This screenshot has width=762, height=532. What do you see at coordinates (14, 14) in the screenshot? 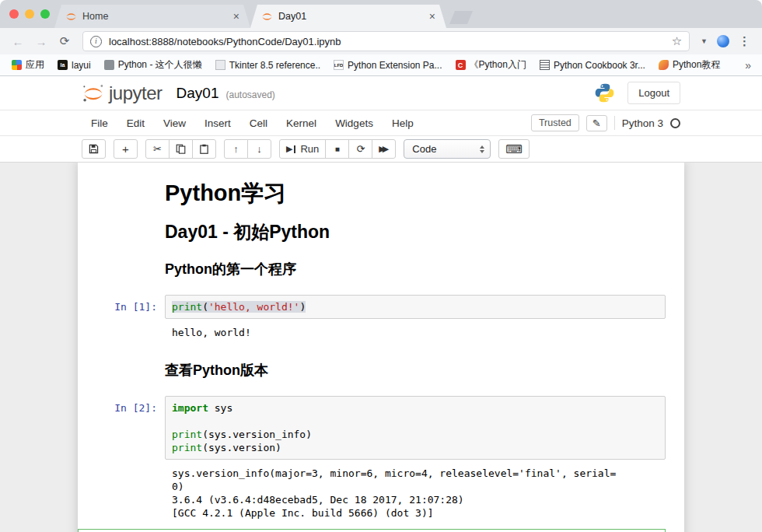
I see `close-window-button` at bounding box center [14, 14].